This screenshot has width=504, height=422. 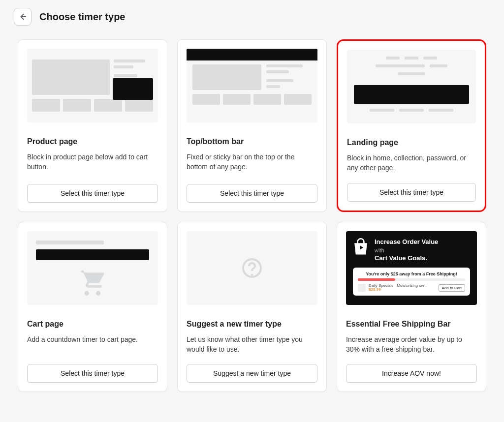 What do you see at coordinates (23, 17) in the screenshot?
I see `arrow-left-icon` at bounding box center [23, 17].